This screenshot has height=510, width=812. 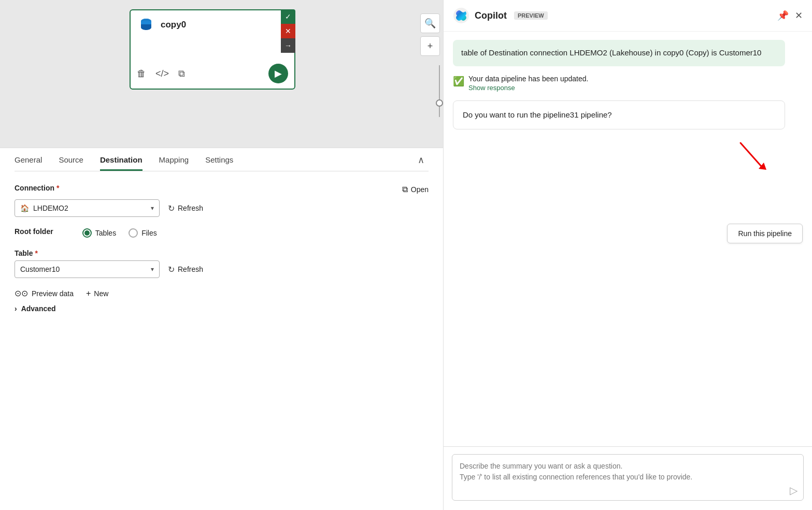 I want to click on table-dropdown-value: Customer10, so click(x=83, y=269).